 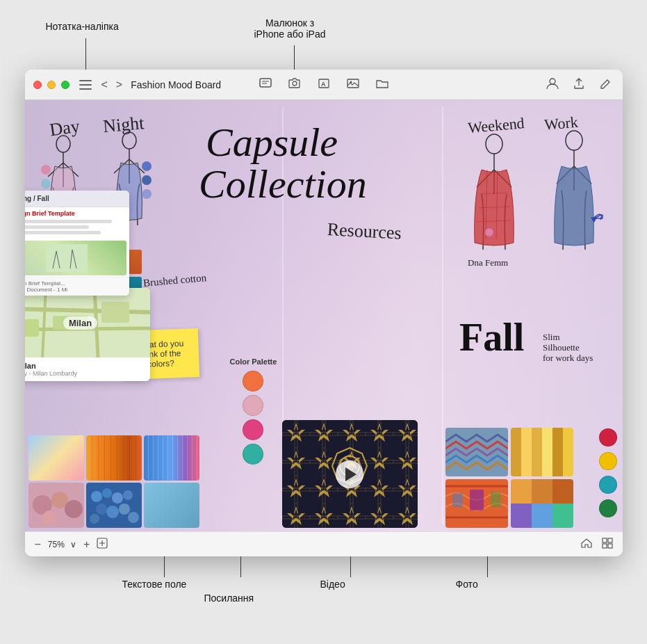 What do you see at coordinates (496, 124) in the screenshot?
I see `svg-text: Weekend` at bounding box center [496, 124].